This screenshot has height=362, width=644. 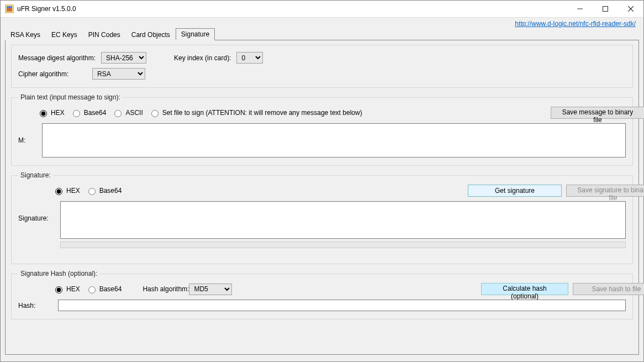 What do you see at coordinates (25, 34) in the screenshot?
I see `tab-rsa-keys: RSA Keys` at bounding box center [25, 34].